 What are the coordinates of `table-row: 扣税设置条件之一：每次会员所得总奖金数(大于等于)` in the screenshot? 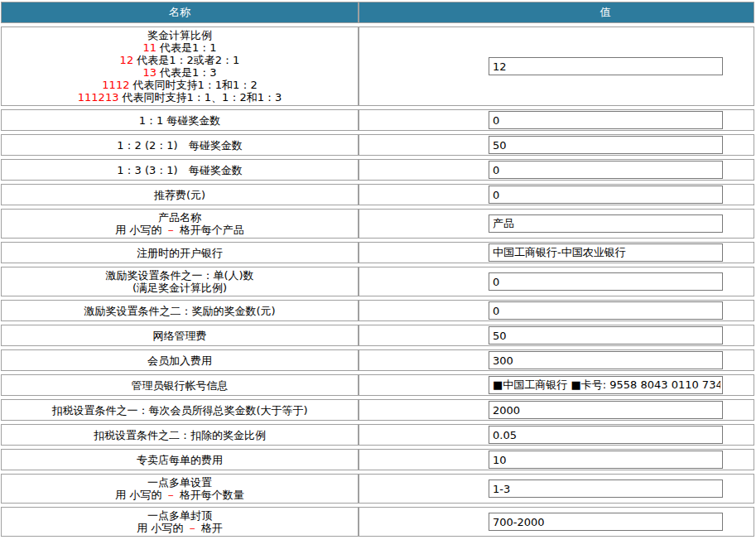 It's located at (378, 410).